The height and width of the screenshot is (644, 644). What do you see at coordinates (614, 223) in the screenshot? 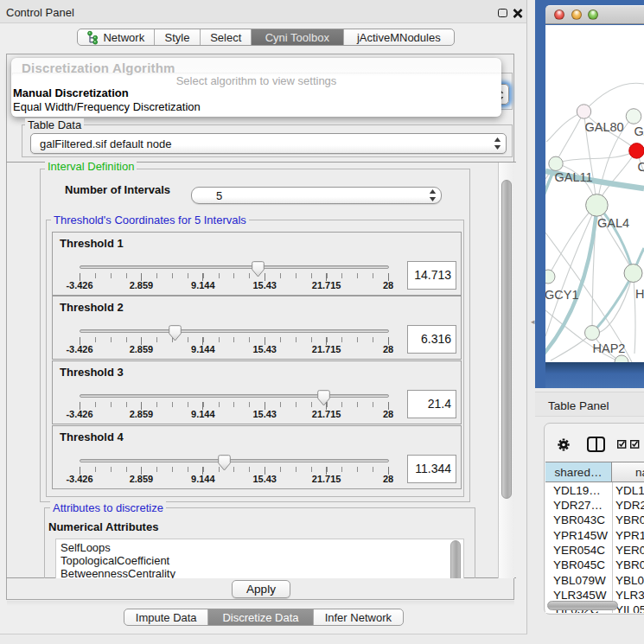
I see `svg-text: GAL4` at bounding box center [614, 223].